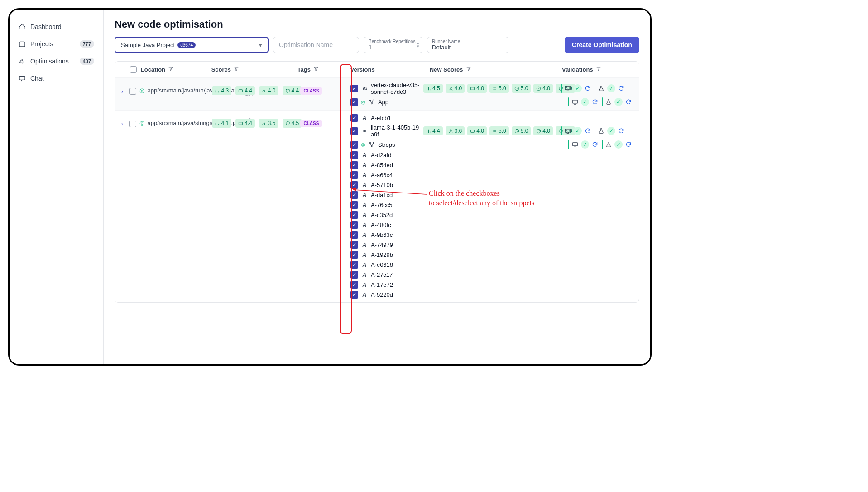 The width and height of the screenshot is (868, 492). I want to click on table-header: Location Scores Tags Versions New Scores…, so click(377, 70).